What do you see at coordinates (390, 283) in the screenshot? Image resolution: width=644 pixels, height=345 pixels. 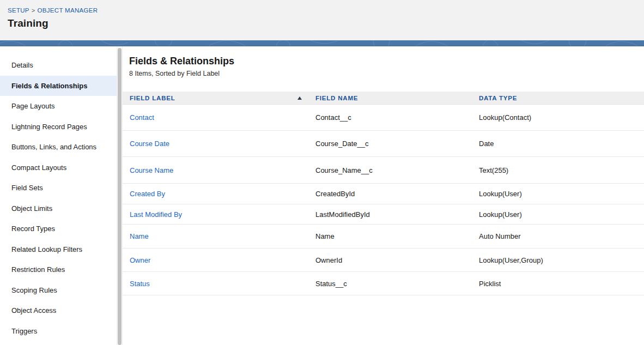 I see `field-name-cell: Status__c` at bounding box center [390, 283].